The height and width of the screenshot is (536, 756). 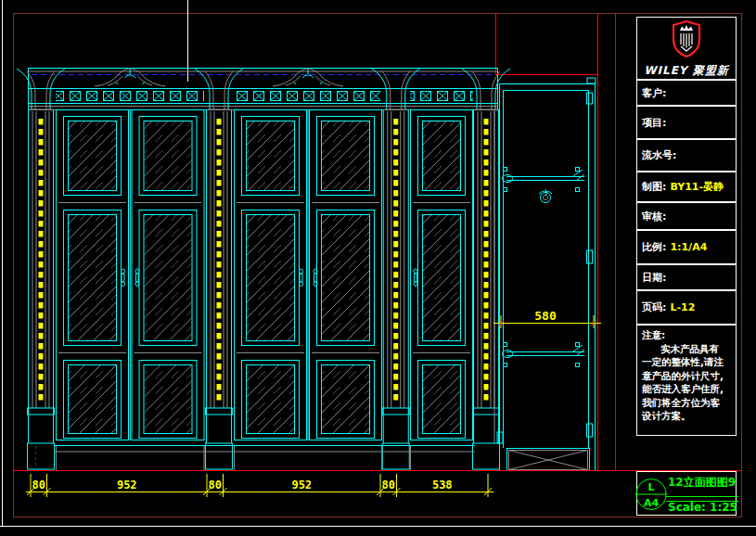 What do you see at coordinates (686, 187) in the screenshot?
I see `field-drafter: 制图: BY11-晏静` at bounding box center [686, 187].